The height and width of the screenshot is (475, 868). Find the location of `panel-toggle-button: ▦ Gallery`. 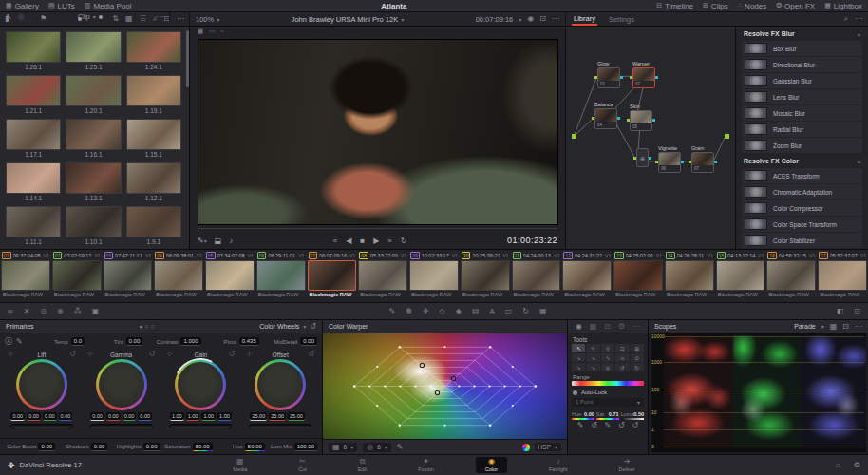

panel-toggle-button: ▦ Gallery is located at coordinates (23, 6).